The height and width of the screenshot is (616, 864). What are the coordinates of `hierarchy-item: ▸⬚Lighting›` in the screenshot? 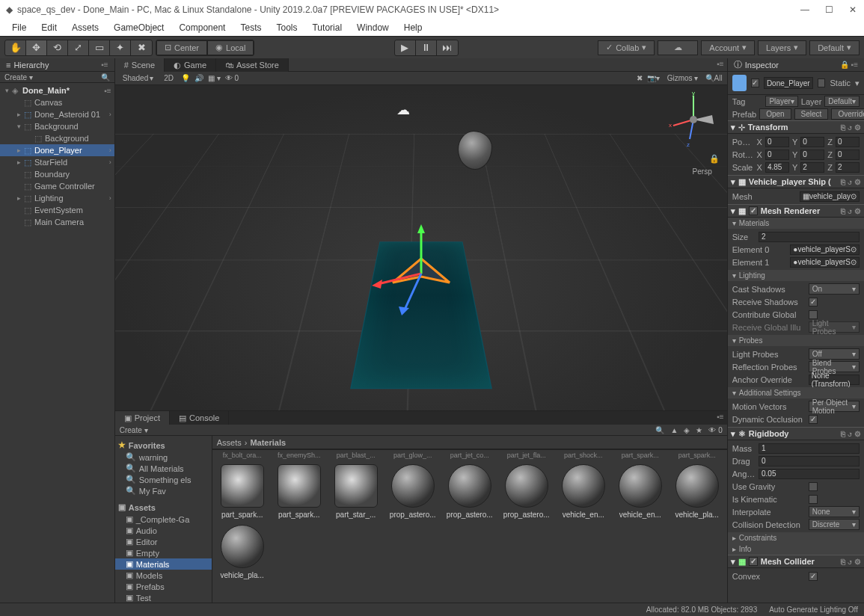 It's located at (57, 198).